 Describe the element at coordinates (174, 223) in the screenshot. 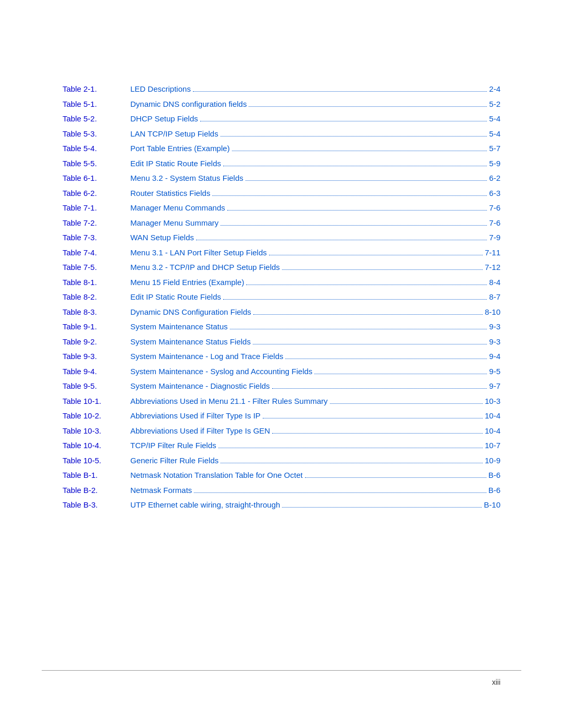

I see `toc-entry-title: Manager Menu Summary` at that location.